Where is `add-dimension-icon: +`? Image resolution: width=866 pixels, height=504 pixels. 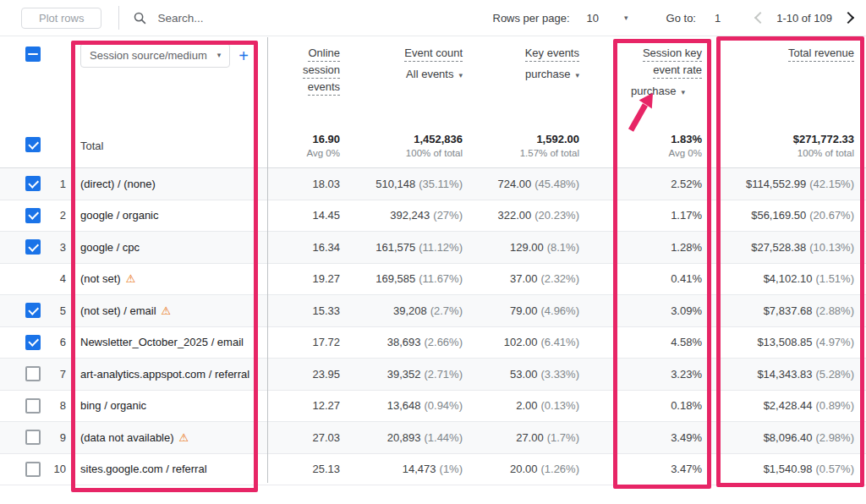
add-dimension-icon: + is located at coordinates (244, 56).